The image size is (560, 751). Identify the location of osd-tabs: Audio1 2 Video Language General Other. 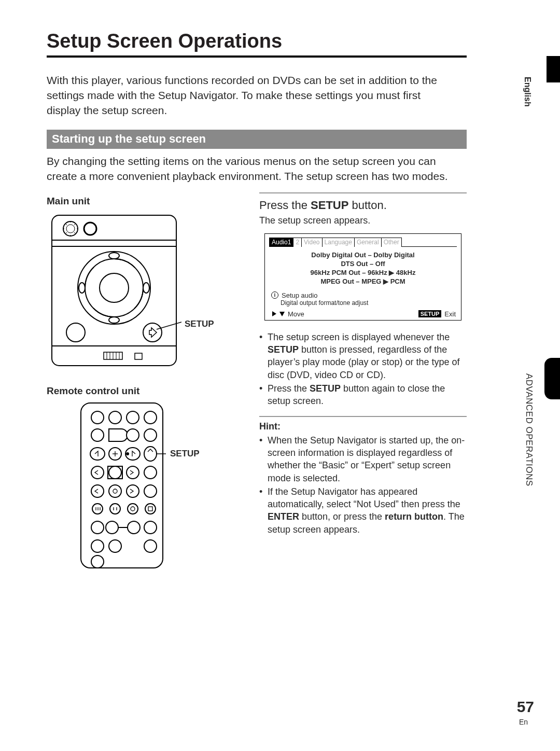
(363, 242).